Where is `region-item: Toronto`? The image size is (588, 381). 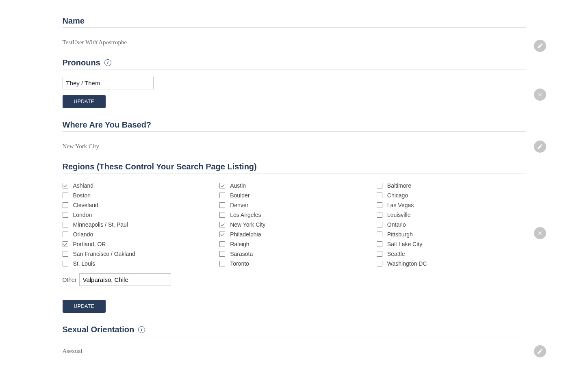 region-item: Toronto is located at coordinates (294, 264).